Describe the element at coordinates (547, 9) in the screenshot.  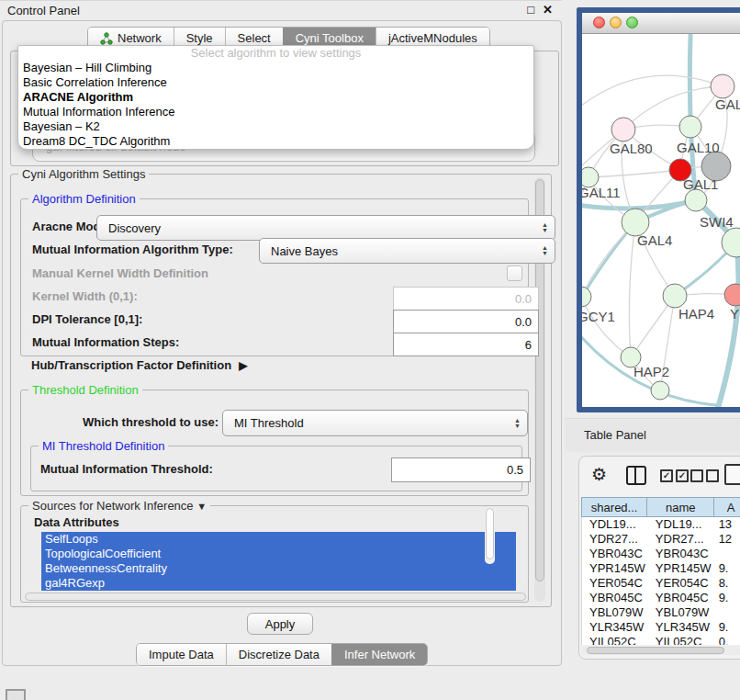
I see `close-icon: ✕` at that location.